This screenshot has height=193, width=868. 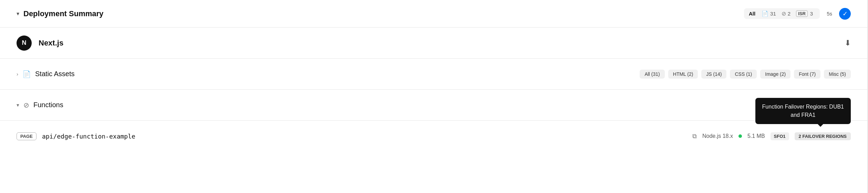 What do you see at coordinates (745, 74) in the screenshot?
I see `static-assets-tags: All (31) HTML (2) JS (14) CSS (1) Image …` at bounding box center [745, 74].